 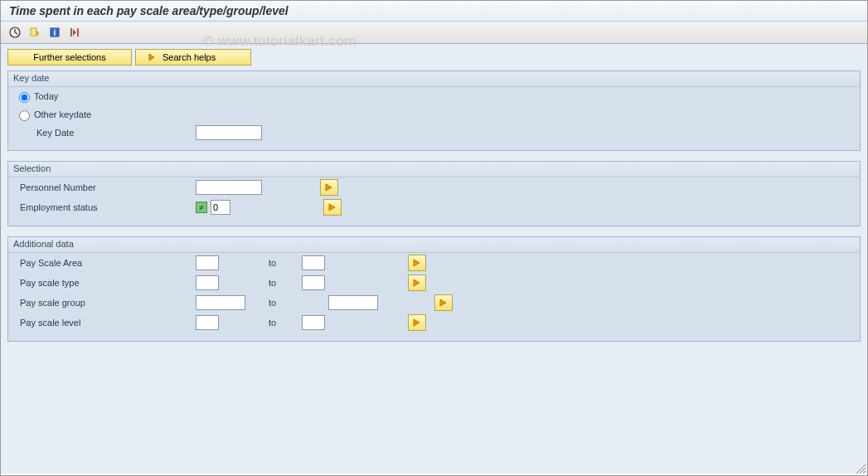 I want to click on main-toolbar: i, so click(x=434, y=33).